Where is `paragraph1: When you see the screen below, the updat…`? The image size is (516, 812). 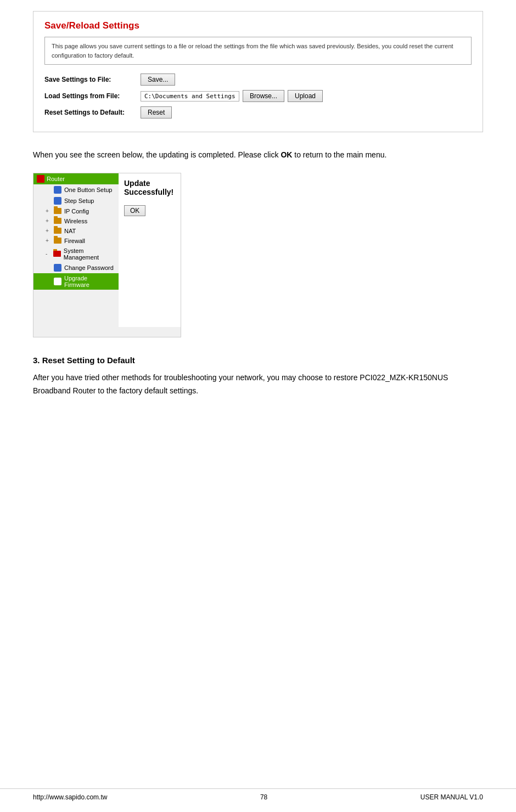
paragraph1: When you see the screen below, the updat… is located at coordinates (258, 155).